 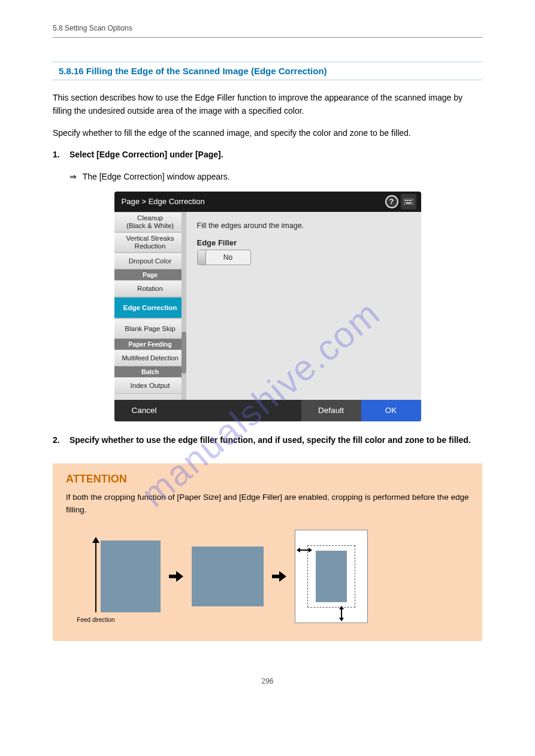 What do you see at coordinates (331, 576) in the screenshot?
I see `diagram-output-frame` at bounding box center [331, 576].